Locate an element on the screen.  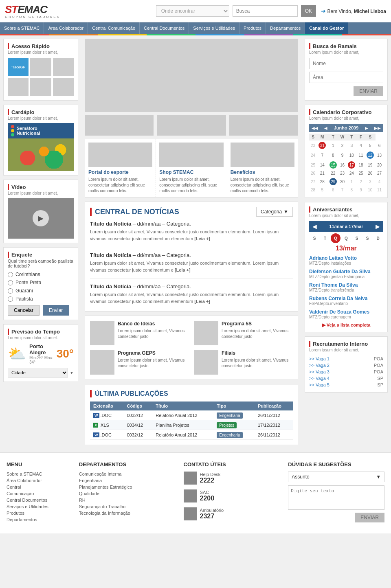
enquete-option-1: Ponte Preta is located at coordinates (41, 283).